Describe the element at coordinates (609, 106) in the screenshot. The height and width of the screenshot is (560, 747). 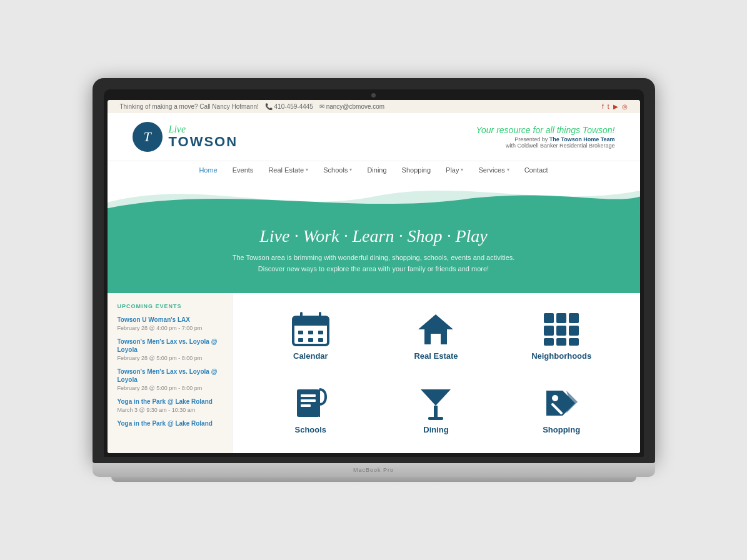
I see `twitter-icon: t` at that location.